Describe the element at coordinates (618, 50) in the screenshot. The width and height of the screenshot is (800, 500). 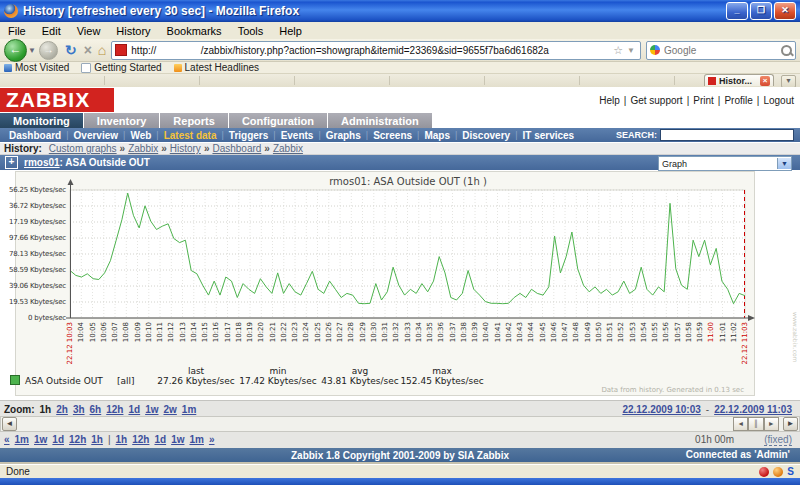
I see `bookmark-star-icon: ☆` at that location.